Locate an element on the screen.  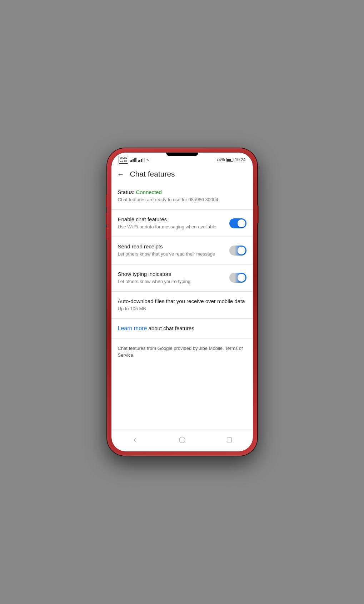
wifi-icon: ∿ is located at coordinates (148, 160).